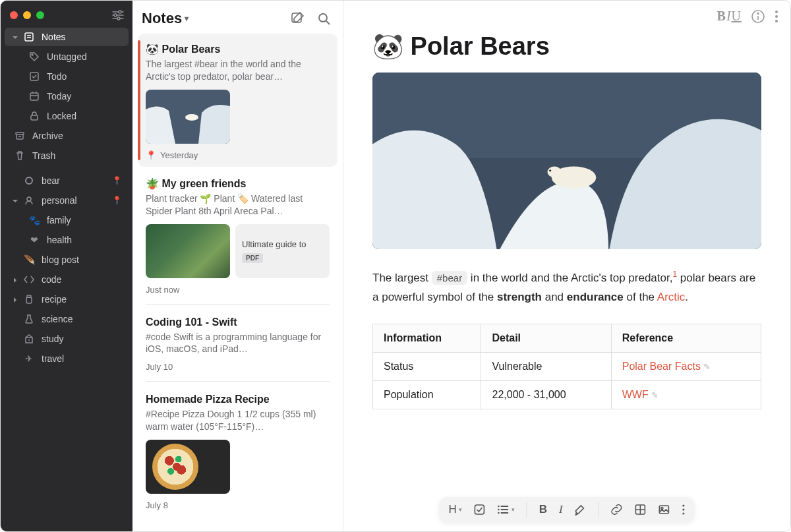  What do you see at coordinates (567, 46) in the screenshot?
I see `note-title-heading: 🐼 Polar Bears` at bounding box center [567, 46].